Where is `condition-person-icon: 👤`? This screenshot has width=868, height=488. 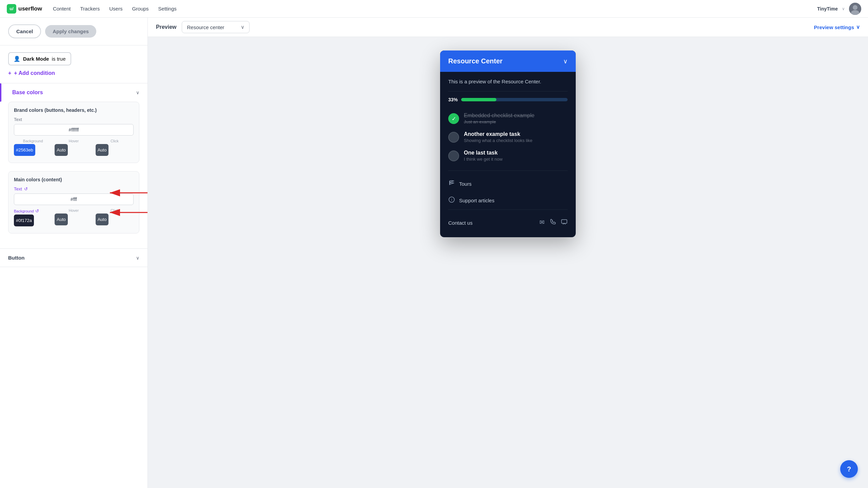
condition-person-icon: 👤 is located at coordinates (17, 59).